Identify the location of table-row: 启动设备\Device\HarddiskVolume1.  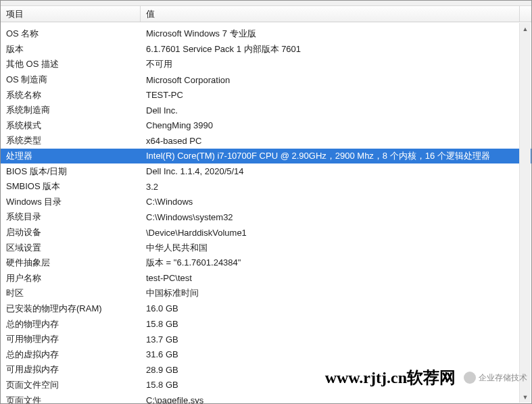
(266, 232).